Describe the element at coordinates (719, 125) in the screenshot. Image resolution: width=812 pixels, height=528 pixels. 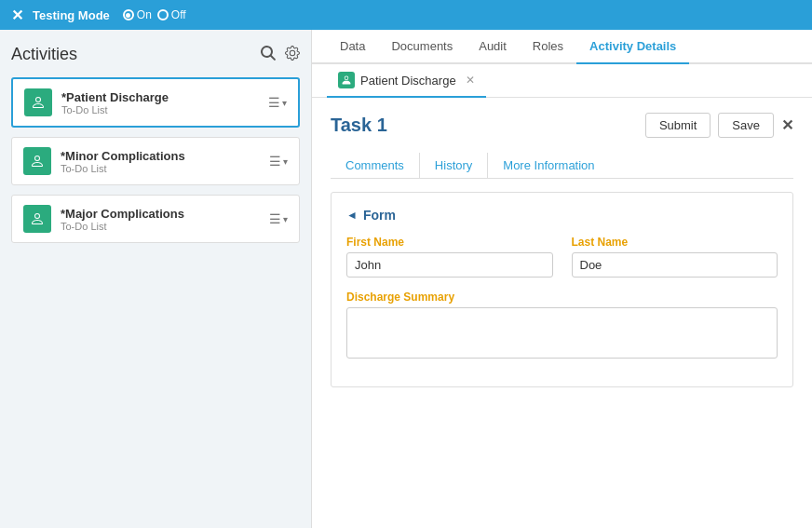
I see `task-actions: Submit Save ✕` at that location.